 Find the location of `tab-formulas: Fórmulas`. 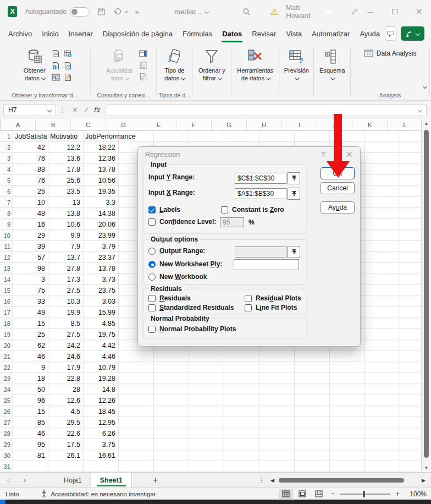

tab-formulas: Fórmulas is located at coordinates (197, 34).